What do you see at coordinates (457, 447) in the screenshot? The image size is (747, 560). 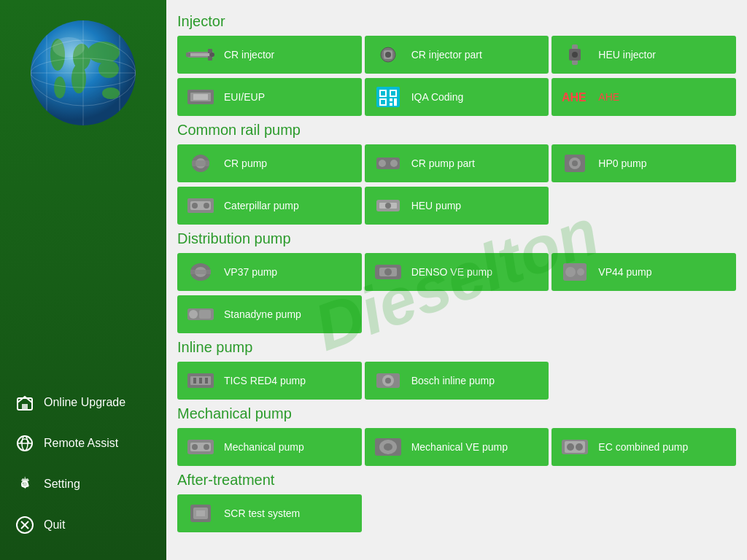 I see `card-mechanical-ve-pump: Mechanical VE pump` at bounding box center [457, 447].